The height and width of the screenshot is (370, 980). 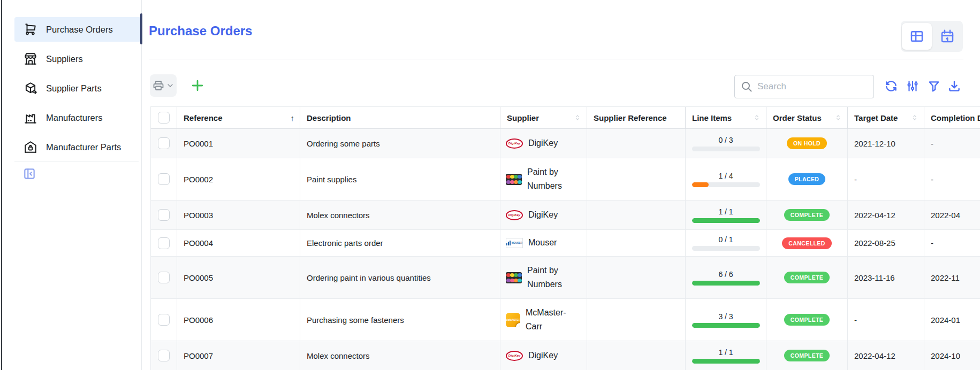 What do you see at coordinates (335, 215) in the screenshot?
I see `description-value: Molex connectors` at bounding box center [335, 215].